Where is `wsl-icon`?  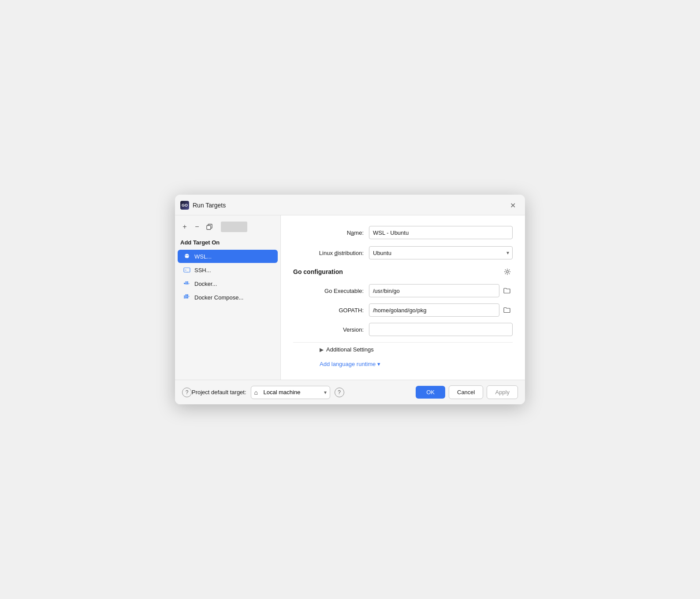 wsl-icon is located at coordinates (187, 256).